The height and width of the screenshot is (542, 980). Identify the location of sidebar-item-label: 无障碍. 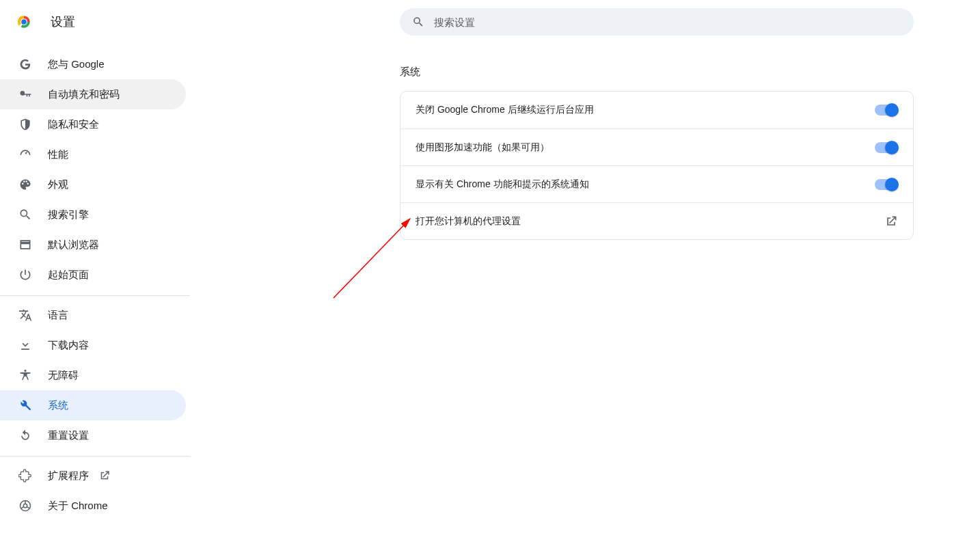
(63, 376).